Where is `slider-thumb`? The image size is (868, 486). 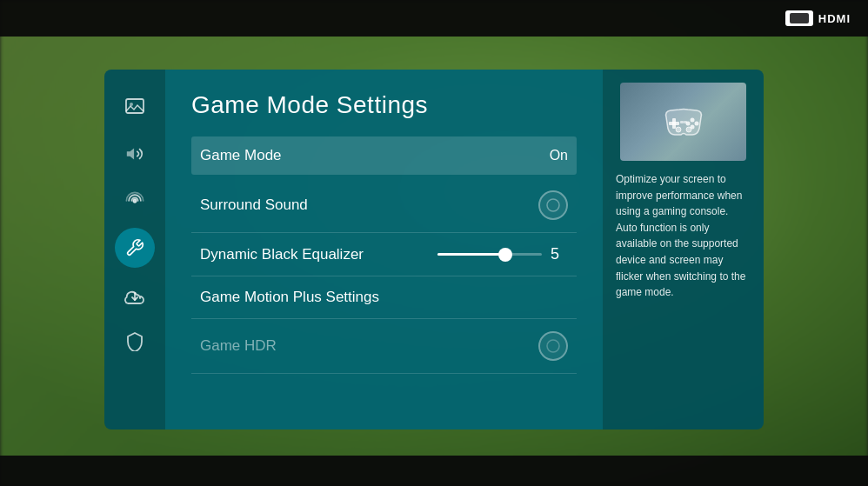
slider-thumb is located at coordinates (505, 255).